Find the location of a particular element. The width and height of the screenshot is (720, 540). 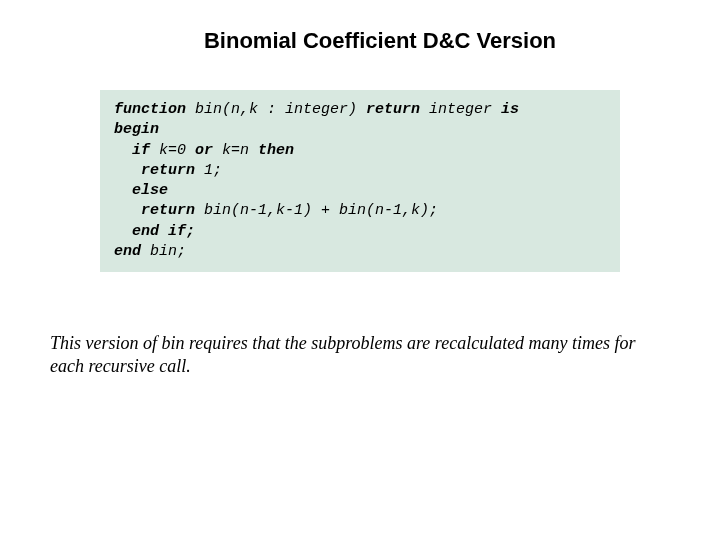

code-text: k=0 is located at coordinates (172, 150).